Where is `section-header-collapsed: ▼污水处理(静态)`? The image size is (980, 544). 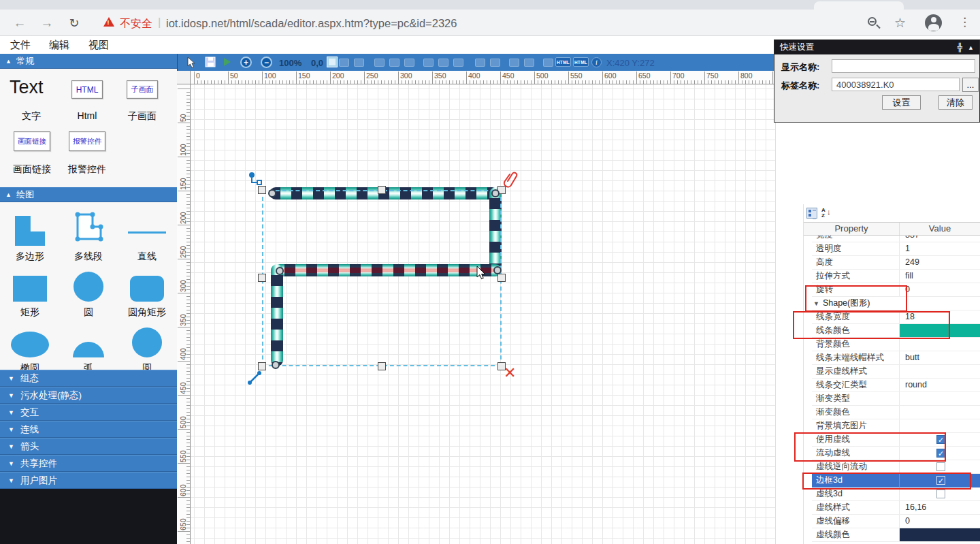
section-header-collapsed: ▼污水处理(静态) is located at coordinates (88, 395).